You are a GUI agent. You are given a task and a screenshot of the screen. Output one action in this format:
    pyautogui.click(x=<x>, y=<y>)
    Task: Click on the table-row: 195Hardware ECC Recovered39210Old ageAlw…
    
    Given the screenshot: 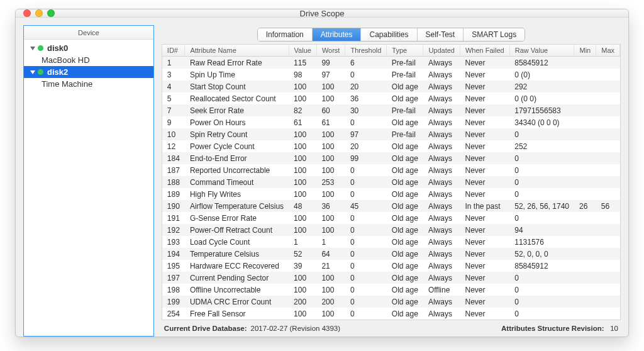 What is the action you would take?
    pyautogui.click(x=391, y=265)
    